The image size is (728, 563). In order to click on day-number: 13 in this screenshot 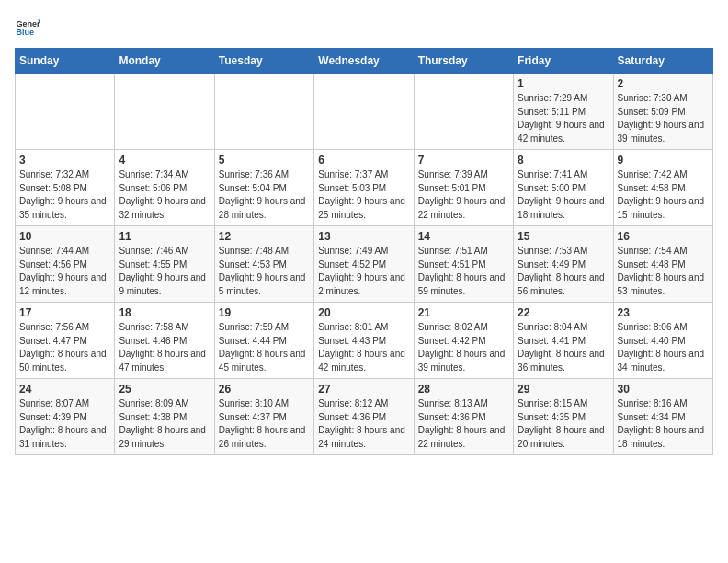, I will do `click(364, 236)`.